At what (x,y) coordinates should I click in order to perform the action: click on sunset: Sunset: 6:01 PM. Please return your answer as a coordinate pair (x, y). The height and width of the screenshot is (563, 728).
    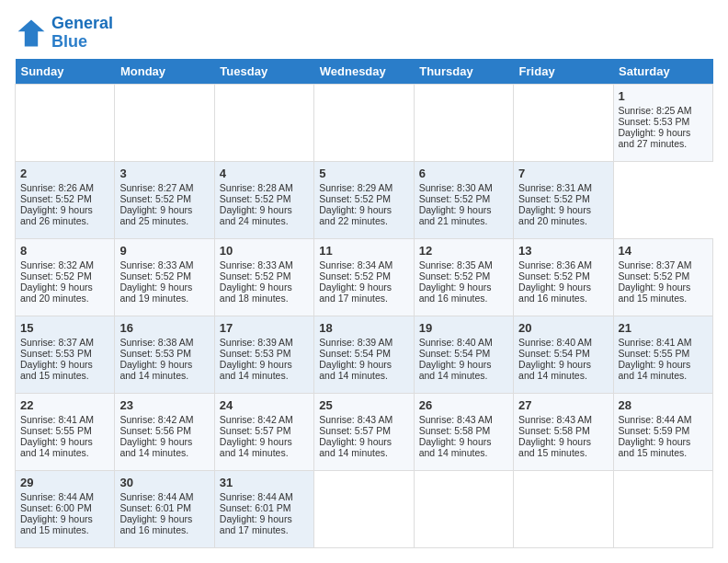
    Looking at the image, I should click on (155, 508).